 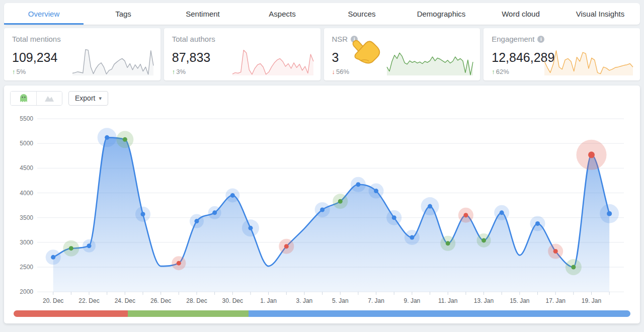 What do you see at coordinates (26, 193) in the screenshot?
I see `y-axis-tick-label: 4000` at bounding box center [26, 193].